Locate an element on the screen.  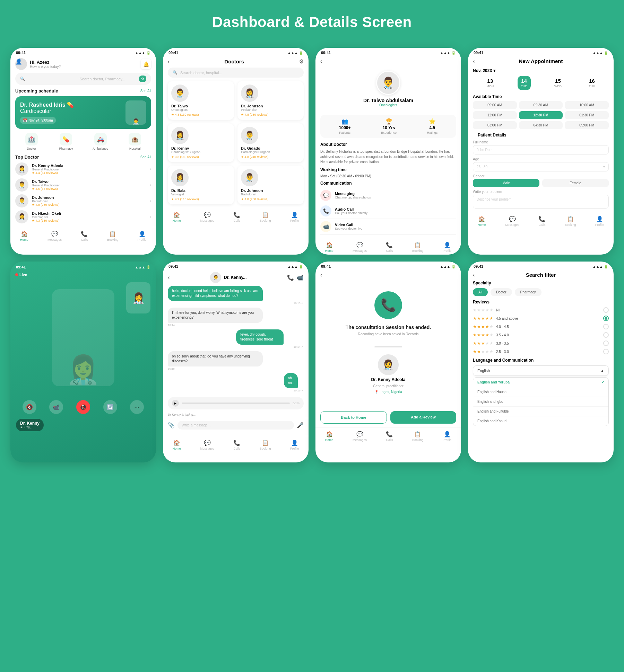
nav-booking-3: 📋Booking is located at coordinates (418, 247).